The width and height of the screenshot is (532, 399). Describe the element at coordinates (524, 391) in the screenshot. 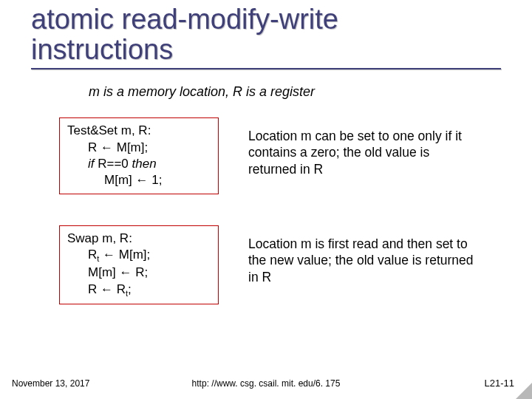

I see `corner-fold-icon` at that location.